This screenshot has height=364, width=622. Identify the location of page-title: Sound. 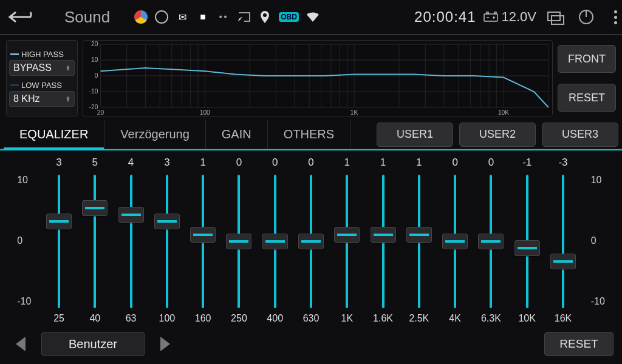
(87, 17).